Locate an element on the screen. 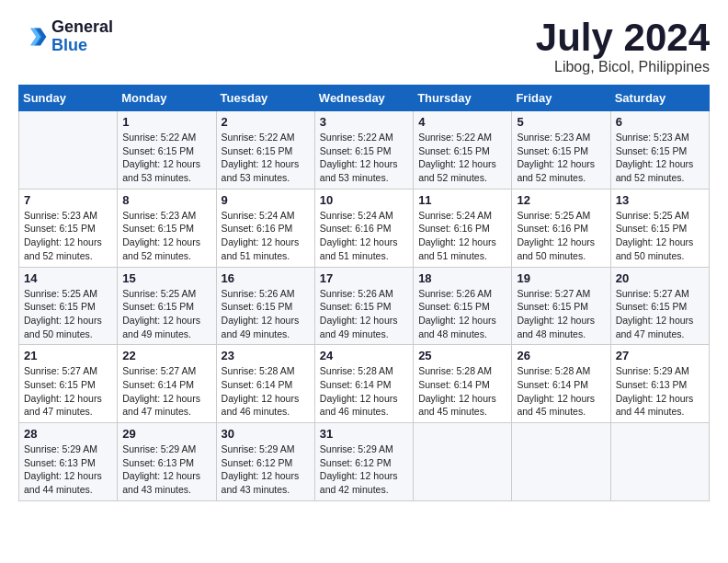 The width and height of the screenshot is (728, 563). day-number: 18 is located at coordinates (462, 278).